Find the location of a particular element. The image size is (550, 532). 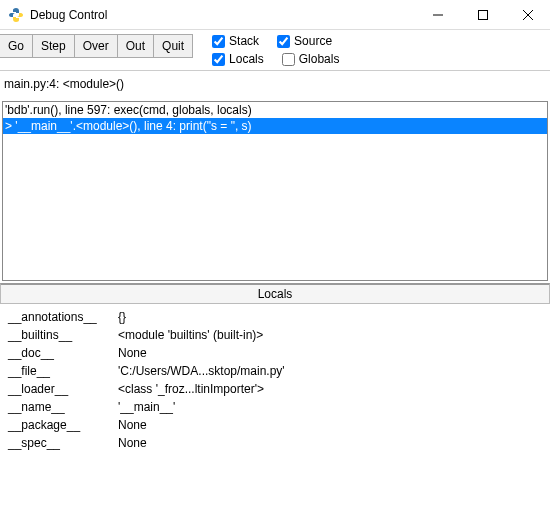

stack-frame: 'bdb'.run(), line 597: exec(cmd, globals… is located at coordinates (275, 110).